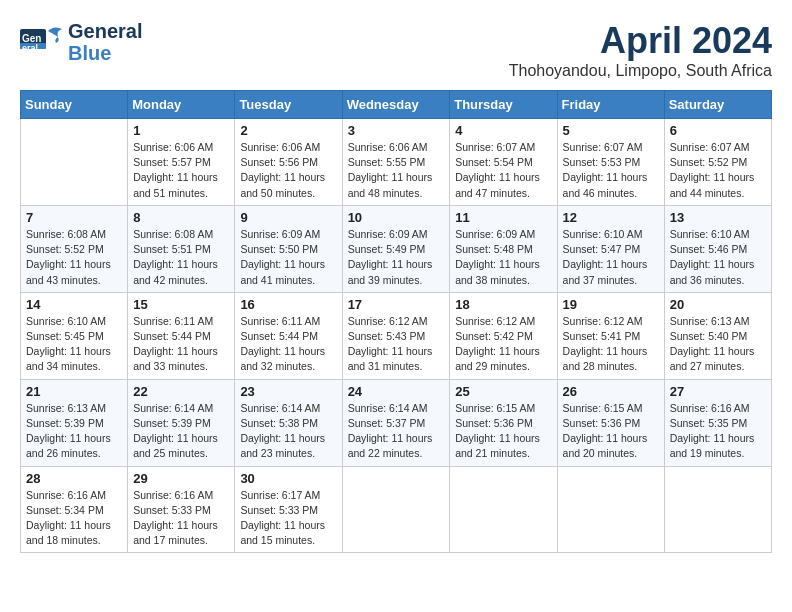  I want to click on day-info: Sunrise: 6:10 AMSunset: 5:45 PMDaylight:…, so click(74, 344).